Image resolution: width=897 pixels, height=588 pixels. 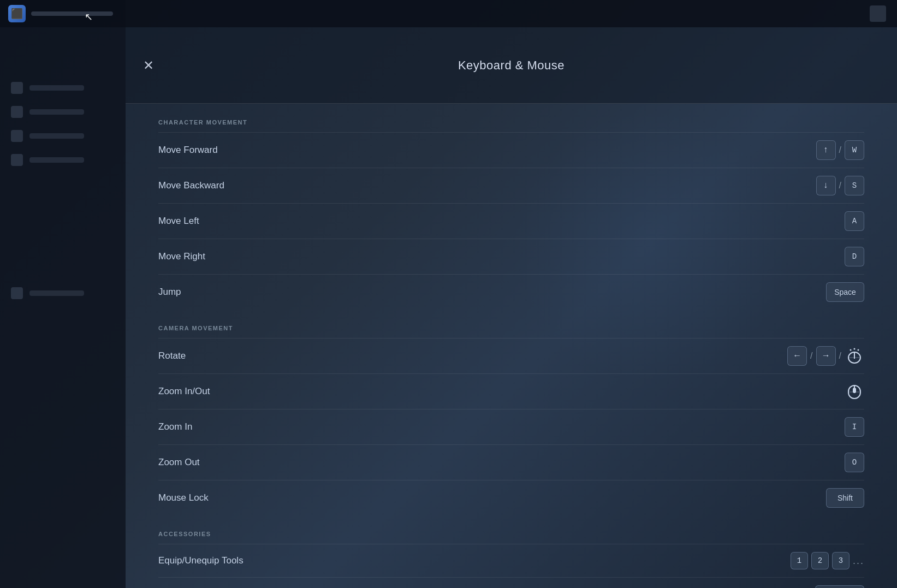 I want to click on key-cap: O, so click(x=854, y=462).